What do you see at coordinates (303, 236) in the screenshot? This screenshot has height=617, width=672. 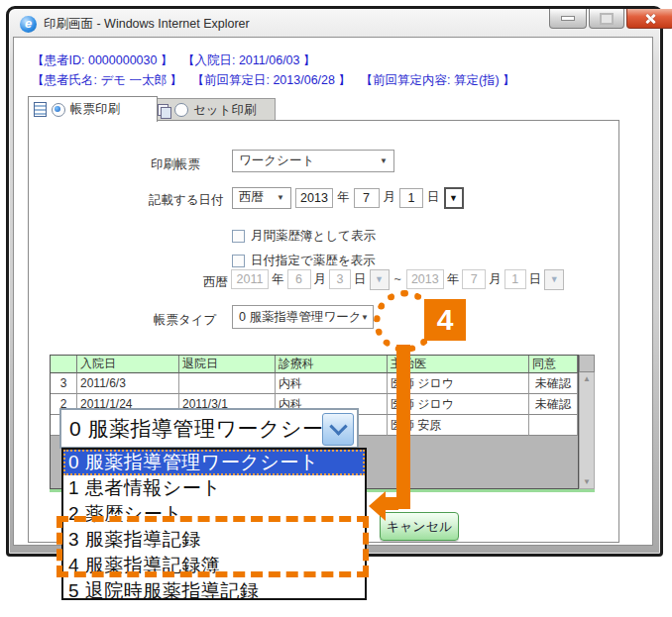 I see `monthly-record-checkbox-row: 月間薬歴簿として表示` at bounding box center [303, 236].